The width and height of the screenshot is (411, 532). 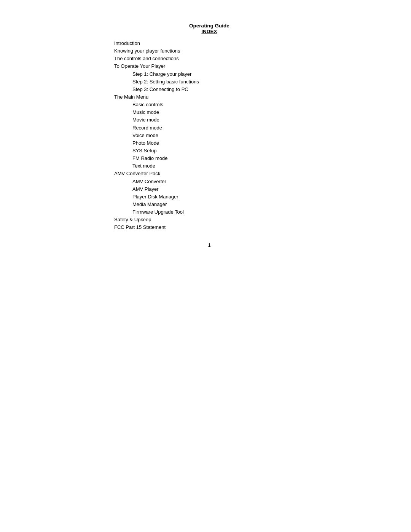 What do you see at coordinates (209, 59) in the screenshot?
I see `index-entry: The controls and connections` at bounding box center [209, 59].